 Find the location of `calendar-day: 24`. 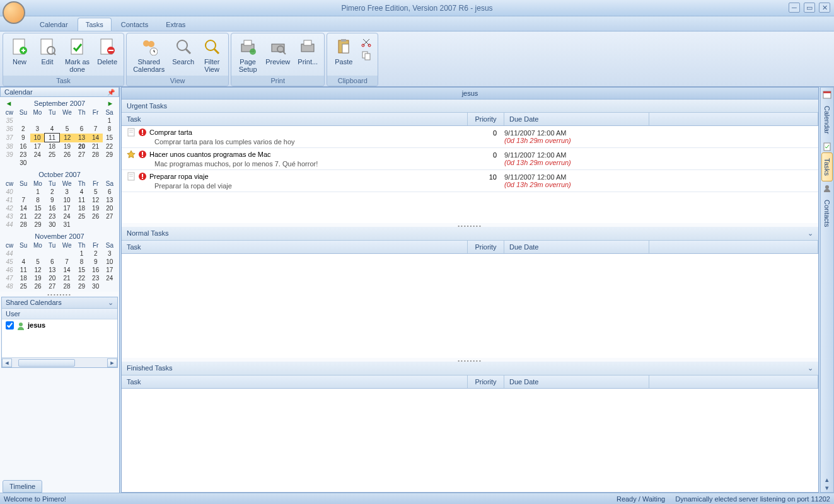

calendar-day: 24 is located at coordinates (110, 278).